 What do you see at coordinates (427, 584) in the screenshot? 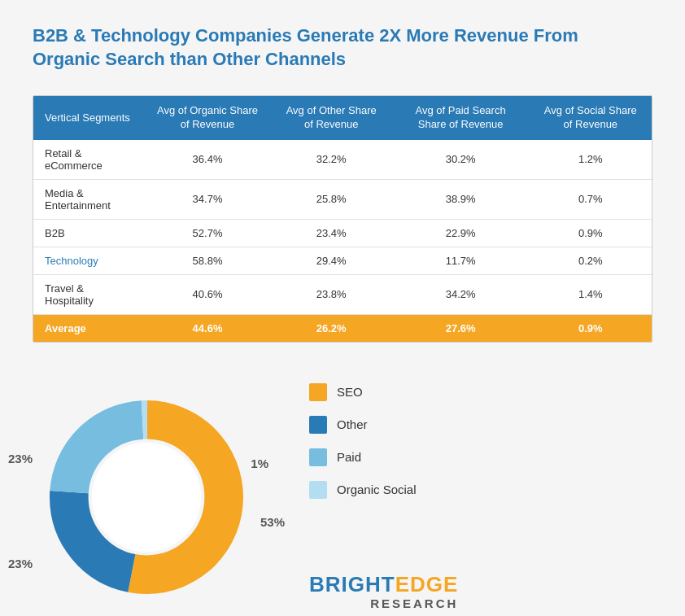
I see `brand-edge: EDGE` at bounding box center [427, 584].